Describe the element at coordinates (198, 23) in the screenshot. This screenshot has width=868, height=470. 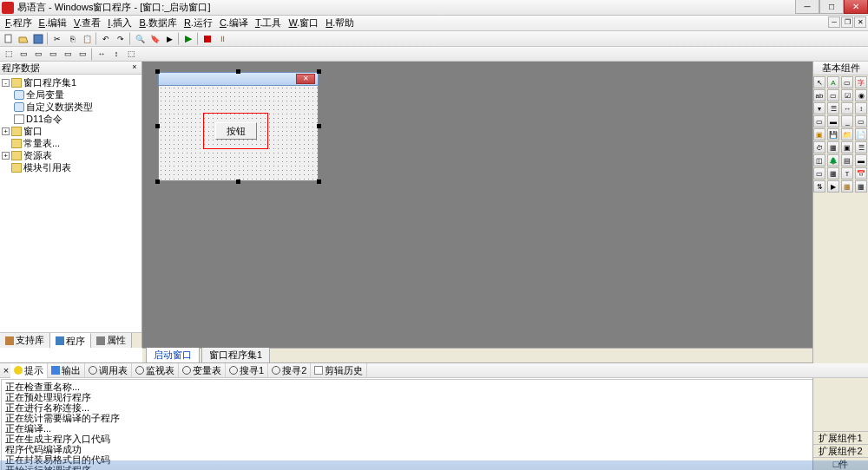
I see `menu-run: R.运行` at that location.